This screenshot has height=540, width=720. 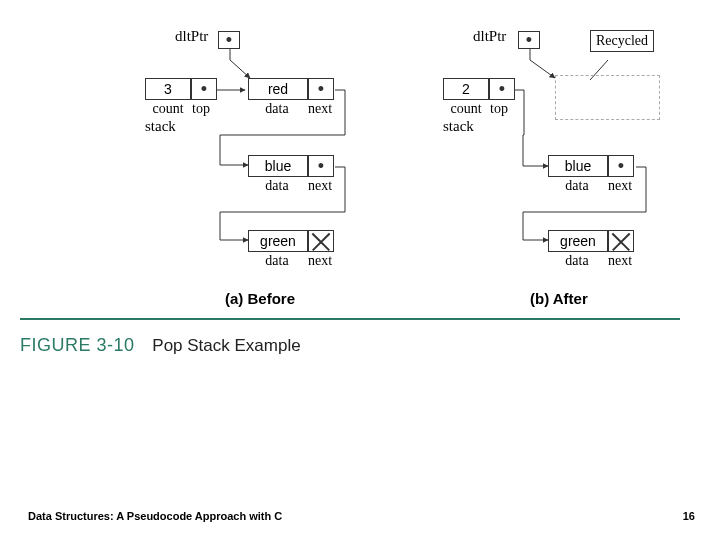 I want to click on before-node0-data: red, so click(x=278, y=89).